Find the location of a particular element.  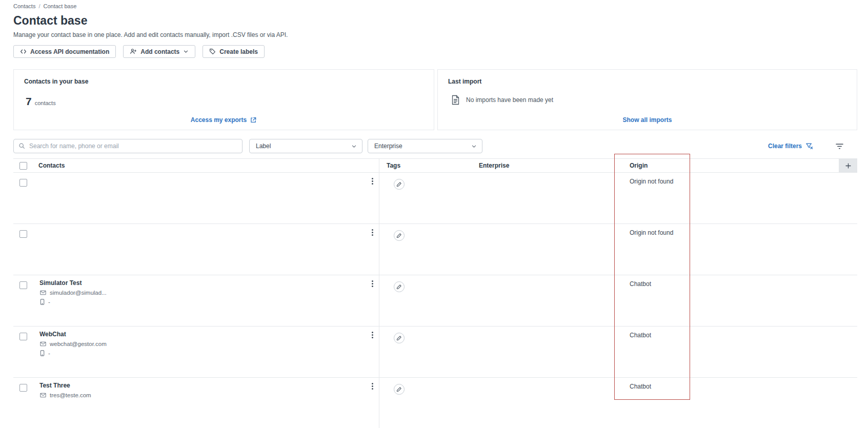

contact-email-line: webchat@gestor.com is located at coordinates (209, 344).